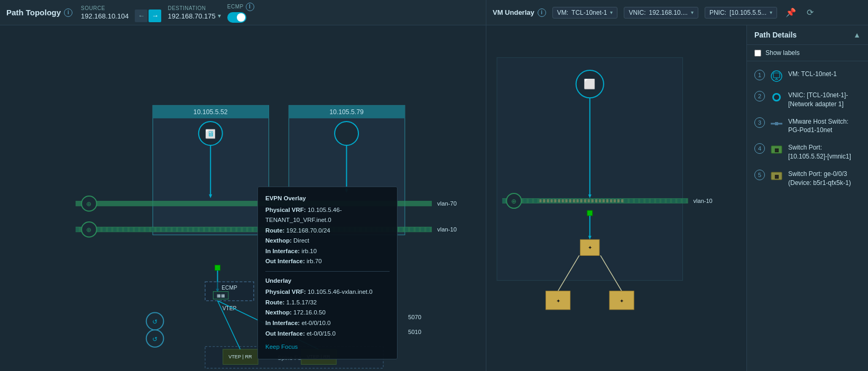 The width and height of the screenshot is (868, 371). What do you see at coordinates (677, 13) in the screenshot?
I see `right-panel-header: VM Underlay i VM: TCL-10net-1 ▾ VNIC: 19…` at bounding box center [677, 13].